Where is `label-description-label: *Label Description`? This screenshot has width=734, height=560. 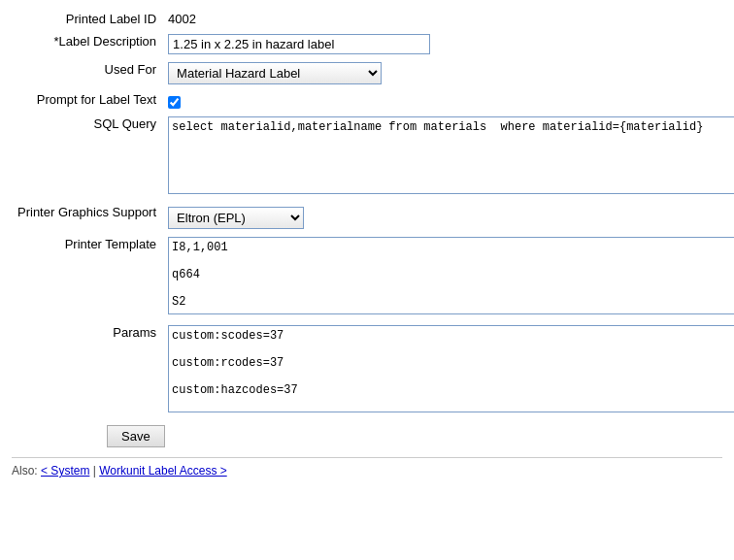
label-description-label: *Label Description is located at coordinates (87, 45).